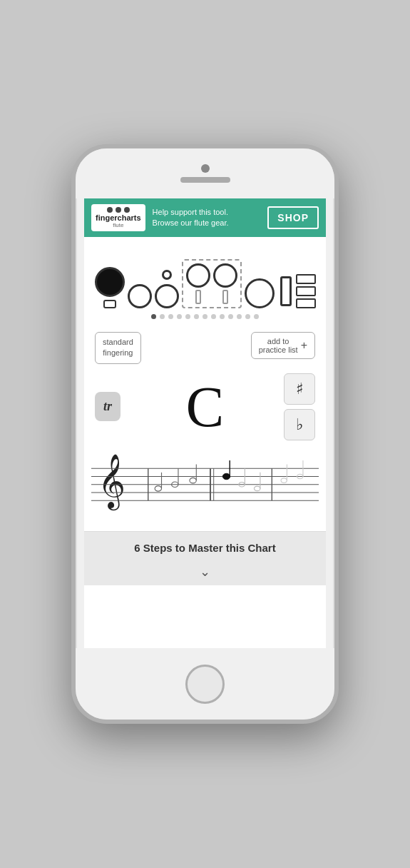  Describe the element at coordinates (72, 245) in the screenshot. I see `mute-button` at that location.